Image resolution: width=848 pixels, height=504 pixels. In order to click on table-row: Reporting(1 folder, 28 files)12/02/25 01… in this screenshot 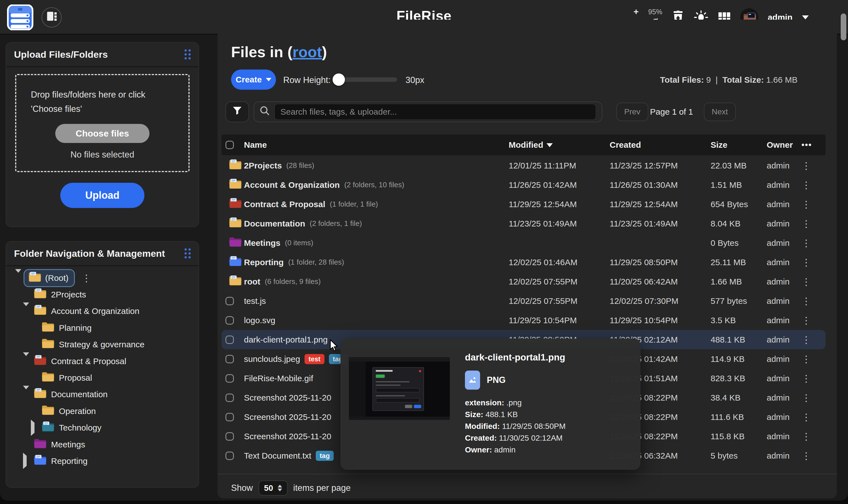, I will do `click(524, 262)`.